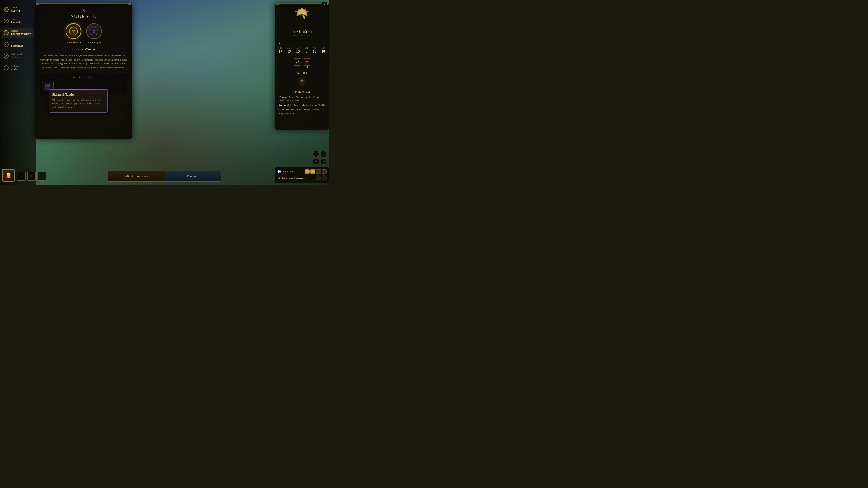 This screenshot has height=488, width=868. What do you see at coordinates (164, 176) in the screenshot?
I see `bottom-buttons: Edit Appearance Proceed` at bounding box center [164, 176].